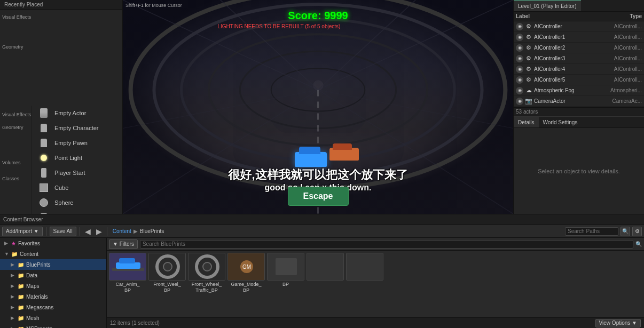 Image resolution: width=644 pixels, height=328 pixels. I want to click on search-paths-button: 🔍, so click(625, 231).